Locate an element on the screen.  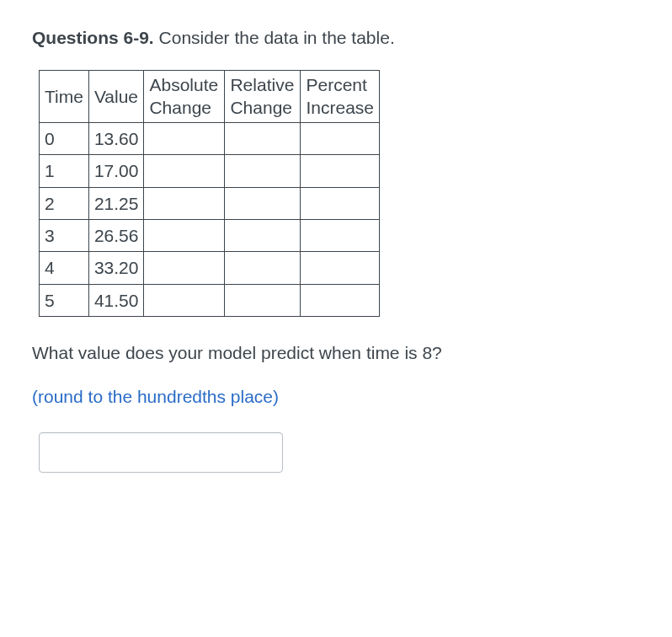
cell-value: 41.50 is located at coordinates (116, 300).